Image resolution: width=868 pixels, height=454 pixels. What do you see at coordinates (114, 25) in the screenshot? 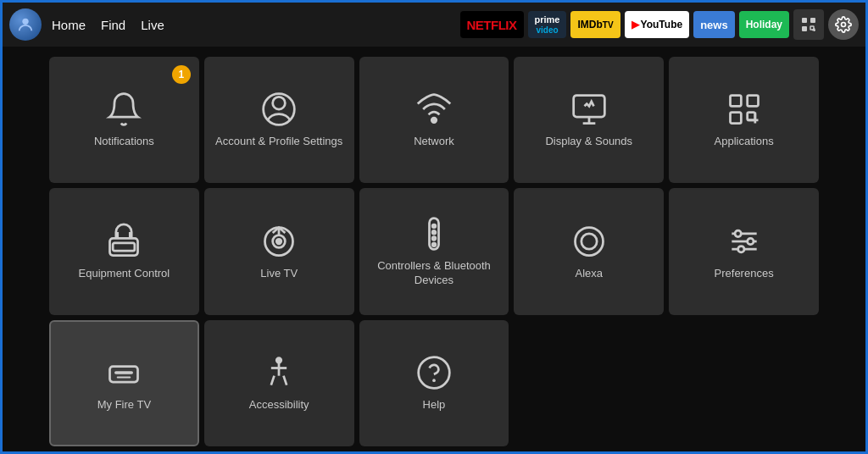
I see `nav-find: Find` at bounding box center [114, 25].